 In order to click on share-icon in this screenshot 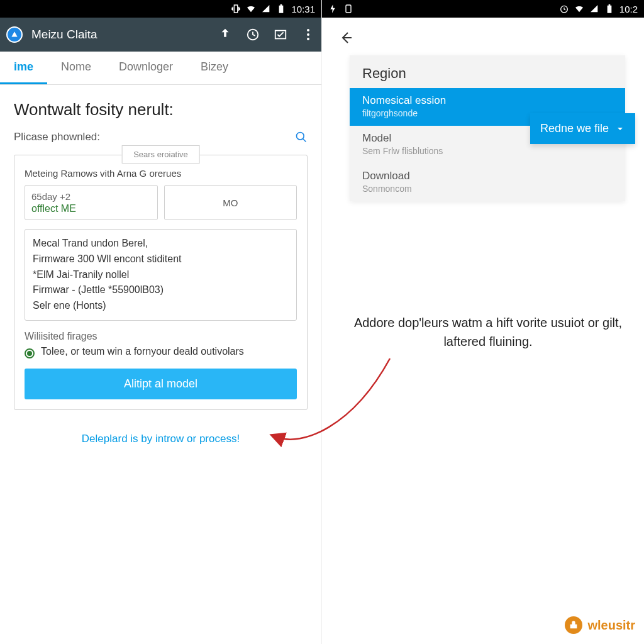, I will do `click(225, 35)`.